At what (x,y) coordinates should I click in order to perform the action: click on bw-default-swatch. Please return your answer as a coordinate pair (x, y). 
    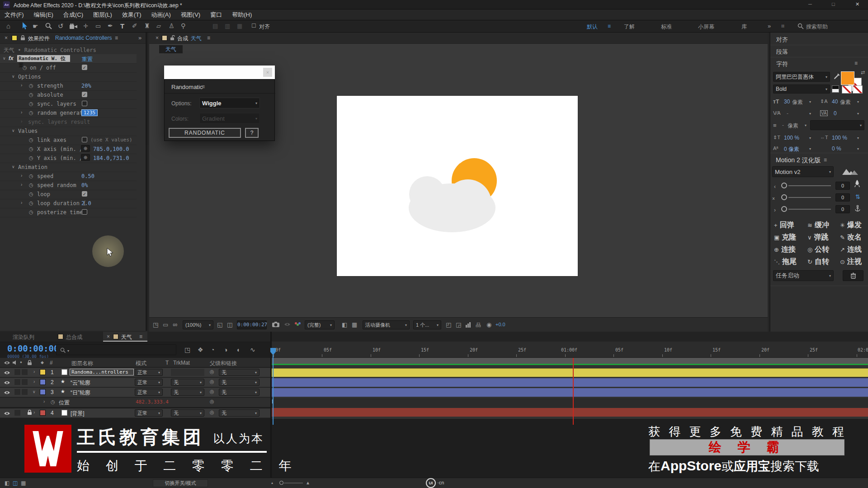
    Looking at the image, I should click on (835, 89).